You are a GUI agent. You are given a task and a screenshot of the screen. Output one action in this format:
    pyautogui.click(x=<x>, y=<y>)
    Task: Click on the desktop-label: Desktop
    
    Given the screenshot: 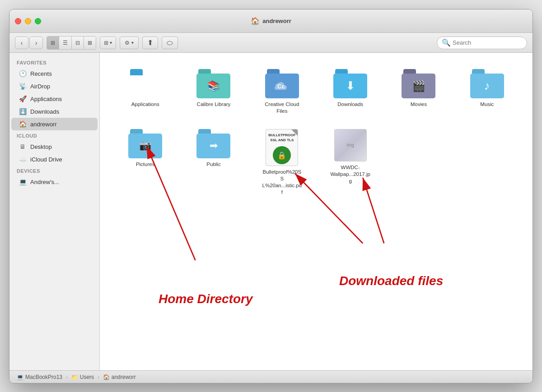 What is the action you would take?
    pyautogui.click(x=41, y=147)
    